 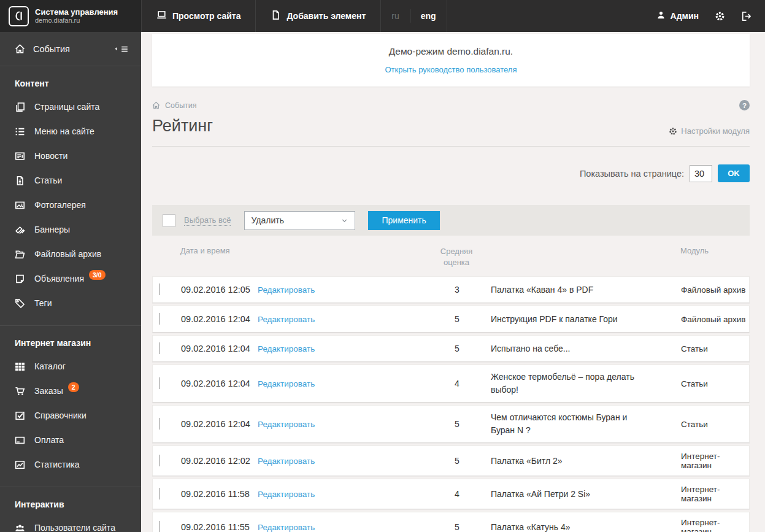 I want to click on row-module: Интернет-магазин, so click(x=715, y=461).